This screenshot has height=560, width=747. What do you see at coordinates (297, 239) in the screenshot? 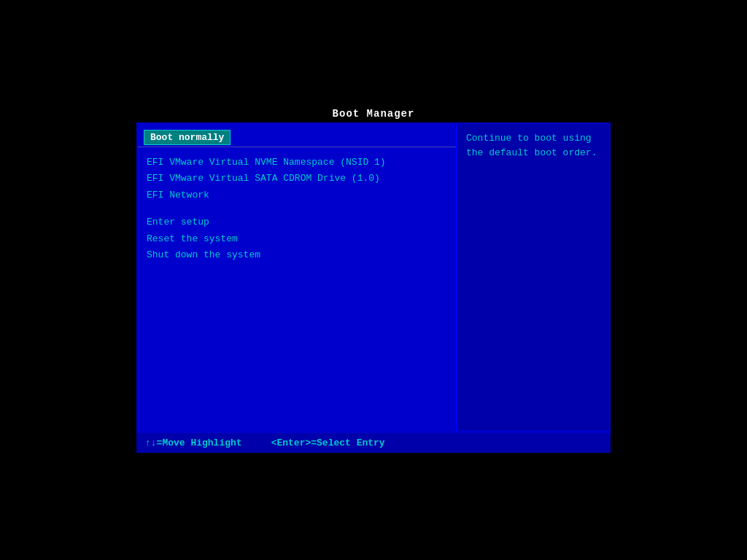
I see `menu-item-reset: Reset the system` at bounding box center [297, 239].